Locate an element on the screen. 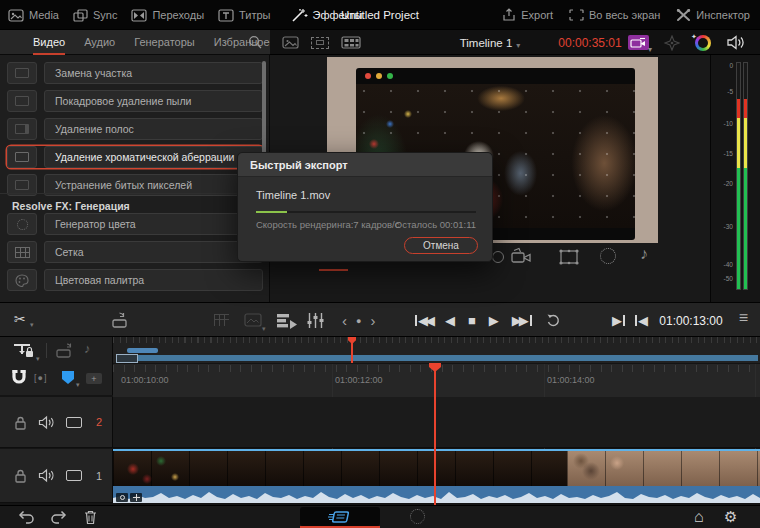 Image resolution: width=760 pixels, height=528 pixels. fullscreen-label: Во весь экран is located at coordinates (624, 15).